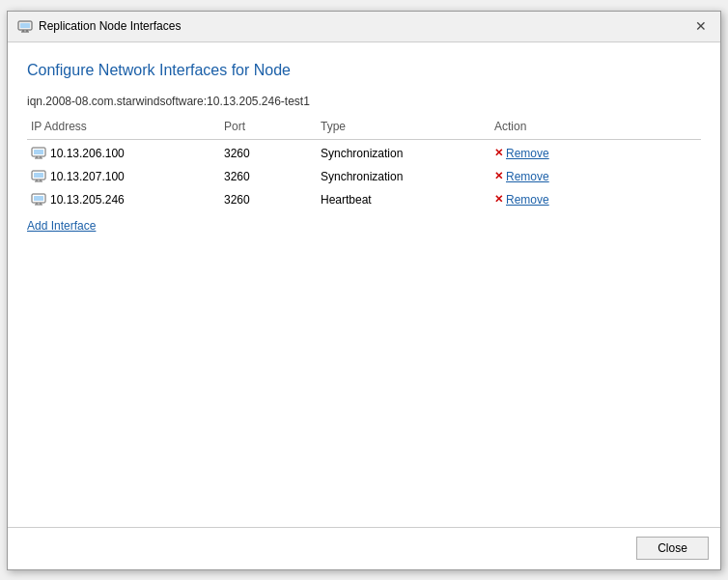  Describe the element at coordinates (268, 153) in the screenshot. I see `row1-port: 3260` at that location.